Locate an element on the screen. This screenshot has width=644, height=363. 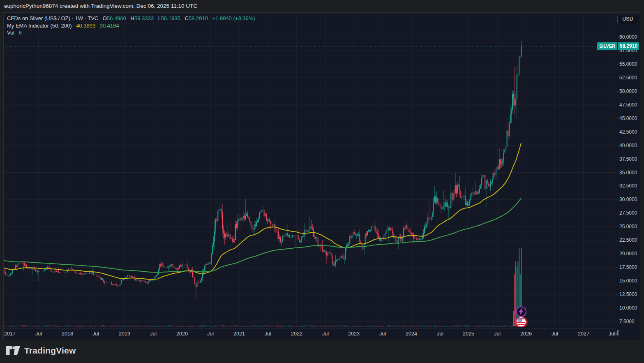
price-tick-label: 20.0000 is located at coordinates (630, 254).